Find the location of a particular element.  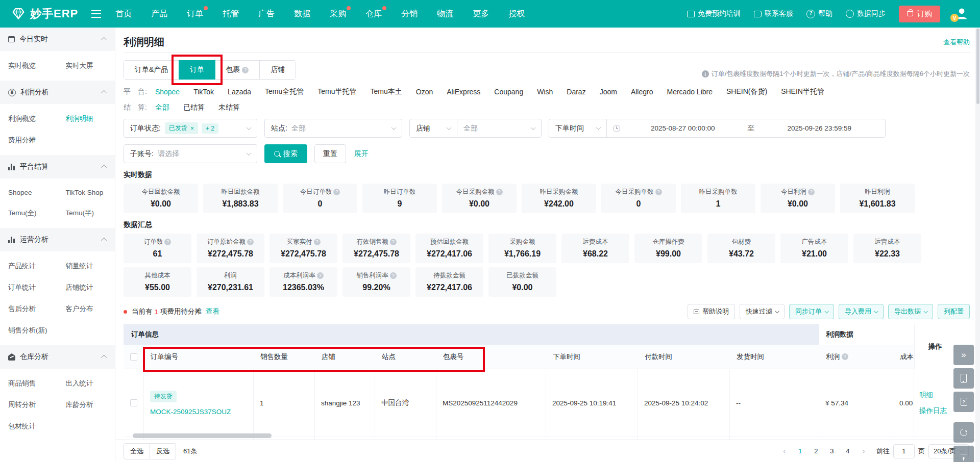

sidebar-item: 利润明细 is located at coordinates (87, 119).